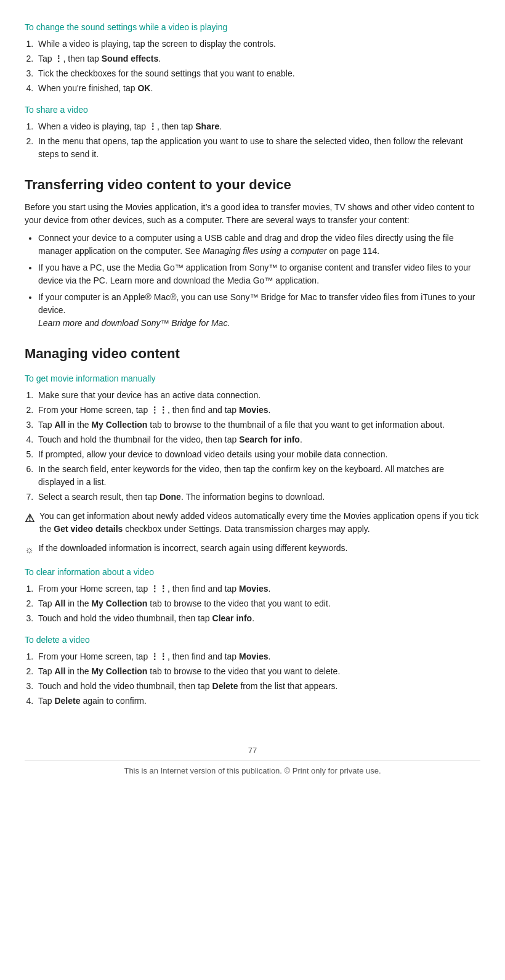  Describe the element at coordinates (252, 595) in the screenshot. I see `clear-info-subsection: To clear information about a video From …` at that location.